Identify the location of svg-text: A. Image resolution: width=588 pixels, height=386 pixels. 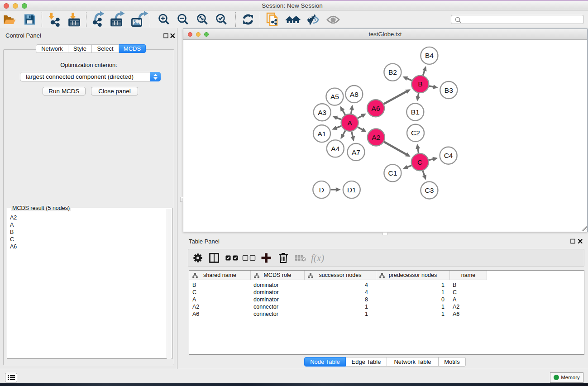
(349, 123).